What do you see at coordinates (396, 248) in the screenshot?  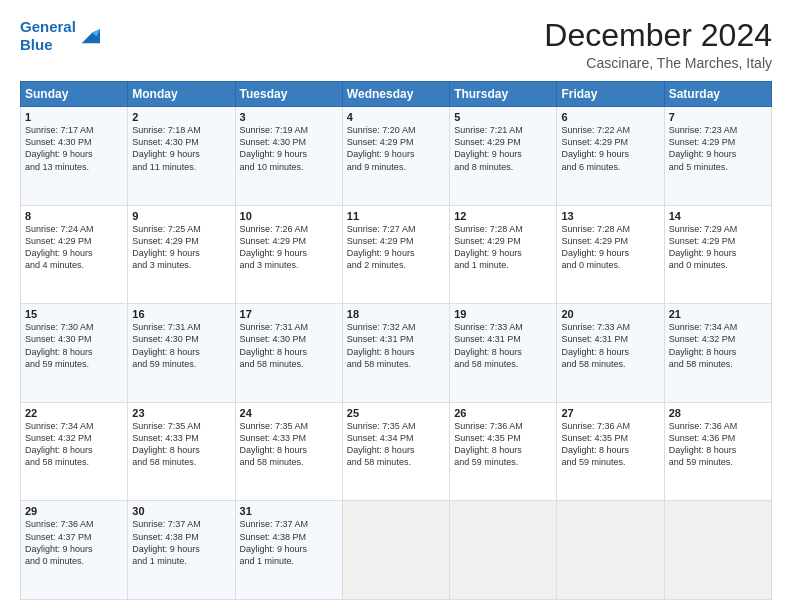 I see `cell-info: Sunrise: 7:27 AMSunset: 4:29 PMDaylight:…` at bounding box center [396, 248].